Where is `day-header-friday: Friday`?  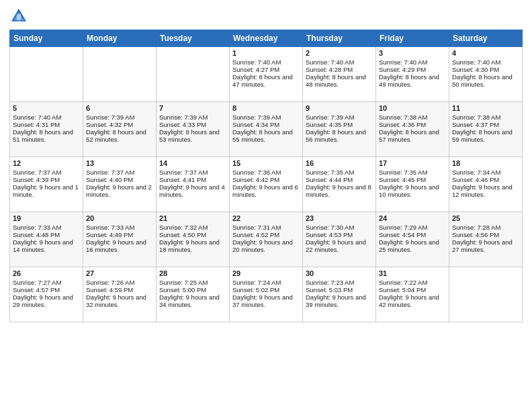
day-header-friday: Friday is located at coordinates (412, 39).